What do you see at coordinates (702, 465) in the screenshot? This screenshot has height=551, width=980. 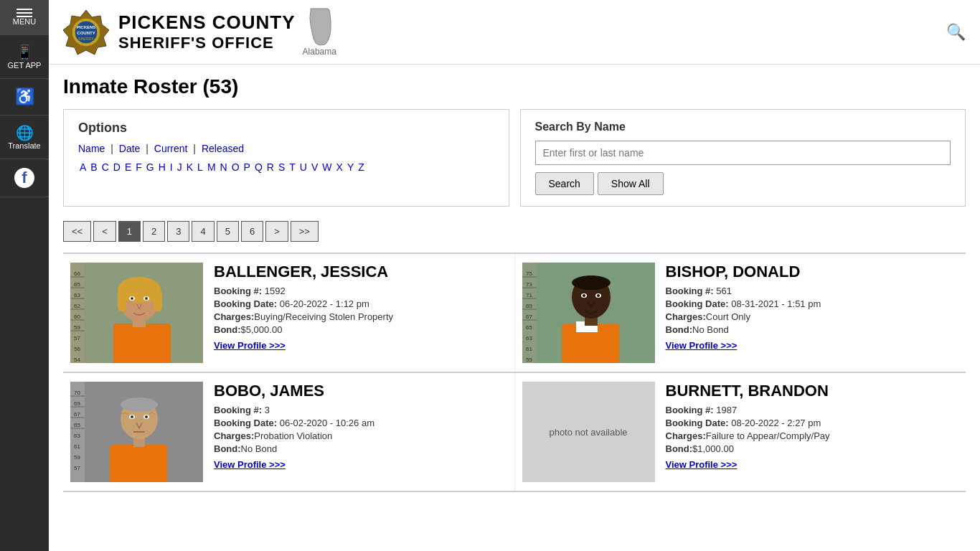 I see `view-profile-burnett: View Profile >>>` at bounding box center [702, 465].